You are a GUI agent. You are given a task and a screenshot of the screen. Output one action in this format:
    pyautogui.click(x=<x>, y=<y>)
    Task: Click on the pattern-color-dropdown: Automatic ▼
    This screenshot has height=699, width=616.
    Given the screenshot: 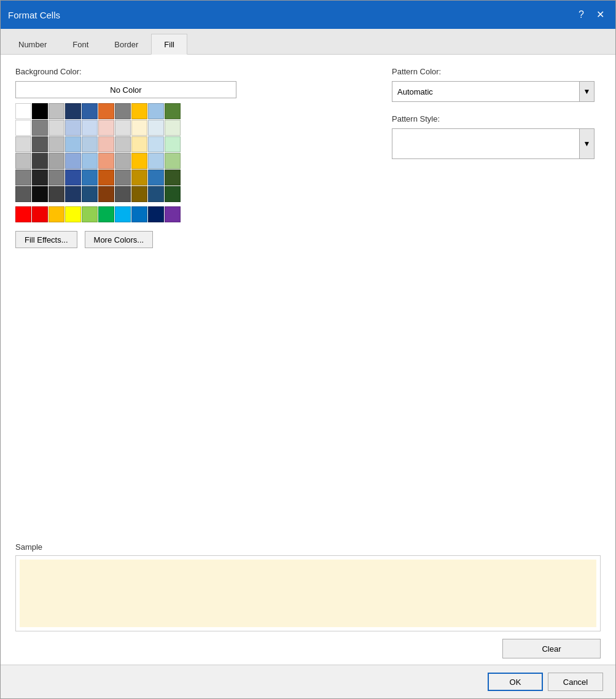 What is the action you would take?
    pyautogui.click(x=493, y=92)
    